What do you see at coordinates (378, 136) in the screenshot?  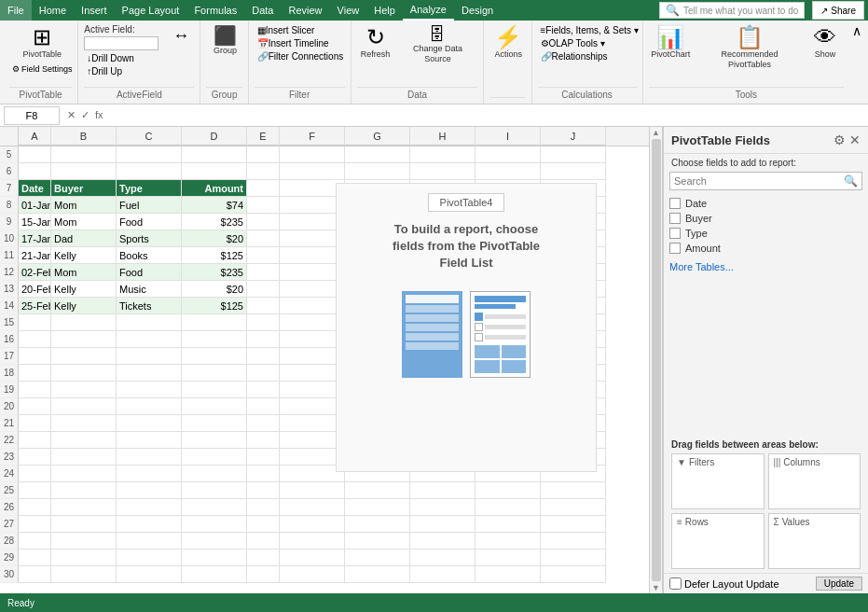 I see `col-header-g: G` at bounding box center [378, 136].